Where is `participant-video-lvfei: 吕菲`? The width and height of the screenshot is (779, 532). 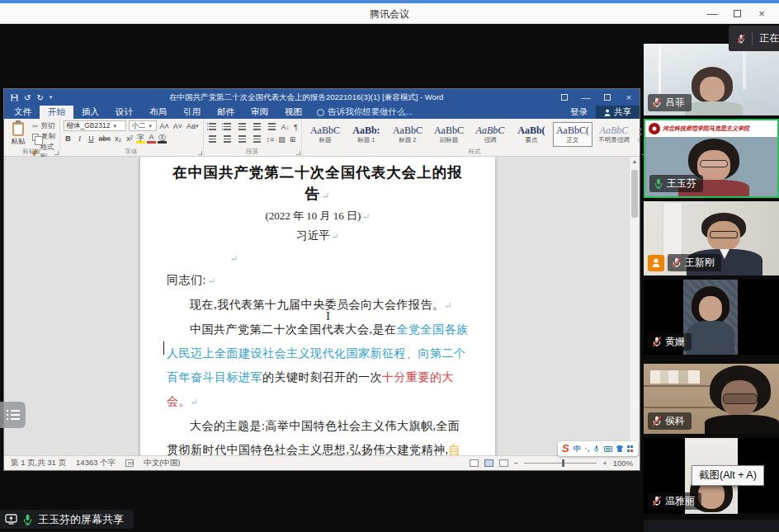 participant-video-lvfei: 吕菲 is located at coordinates (711, 79).